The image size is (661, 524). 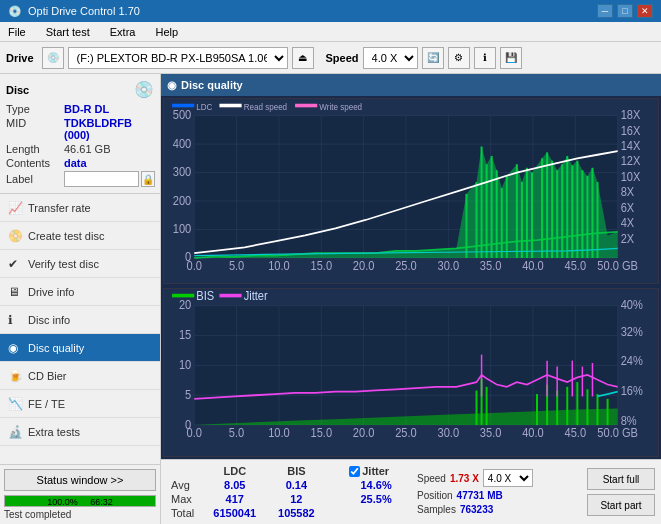 I want to click on svg-text: 400, so click(x=182, y=144).